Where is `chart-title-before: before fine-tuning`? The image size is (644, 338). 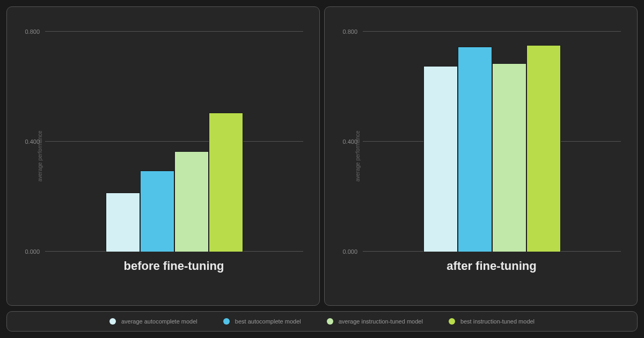 chart-title-before: before fine-tuning is located at coordinates (174, 266).